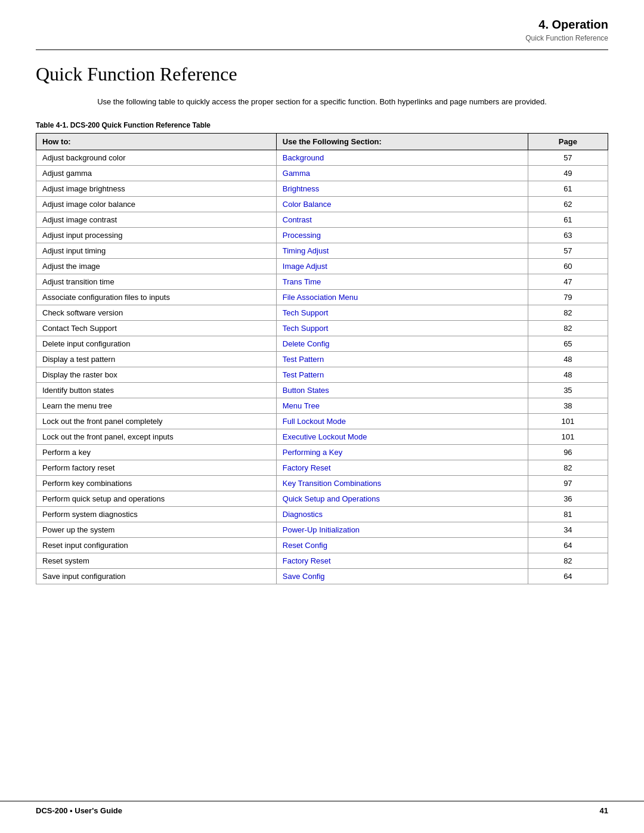 The height and width of the screenshot is (833, 644). What do you see at coordinates (156, 576) in the screenshot?
I see `cell-how: Save input configuration` at bounding box center [156, 576].